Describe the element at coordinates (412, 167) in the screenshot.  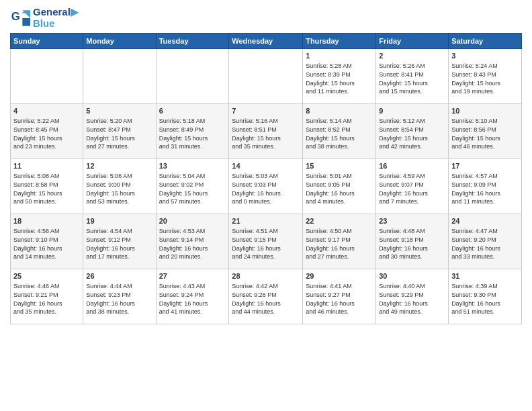
I see `day-number: 16` at that location.